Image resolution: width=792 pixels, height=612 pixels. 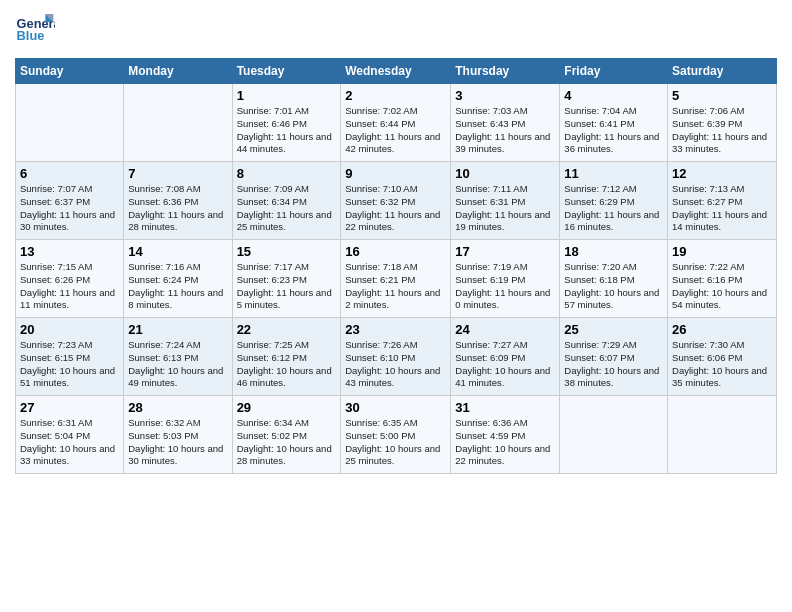 I want to click on day-number: 27, so click(x=70, y=408).